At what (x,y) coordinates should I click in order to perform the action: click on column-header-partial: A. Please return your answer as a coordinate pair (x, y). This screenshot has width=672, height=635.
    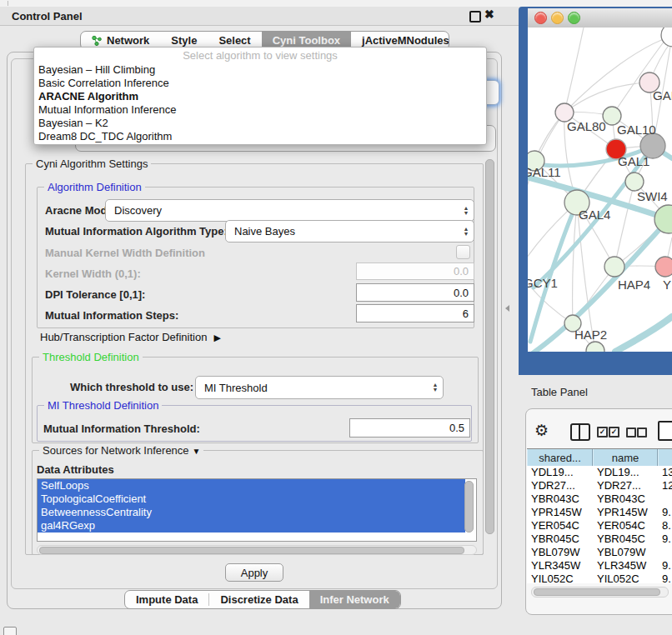
    Looking at the image, I should click on (665, 458).